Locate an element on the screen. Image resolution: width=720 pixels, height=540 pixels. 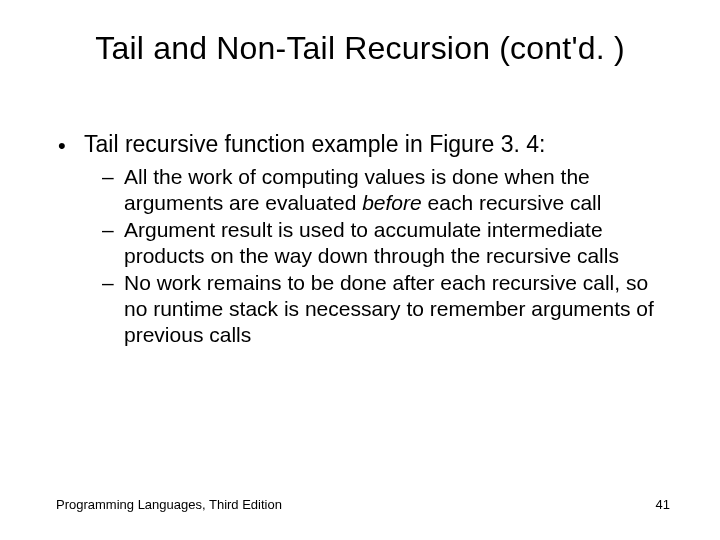
bullet-dot-icon is located at coordinates (70, 144).